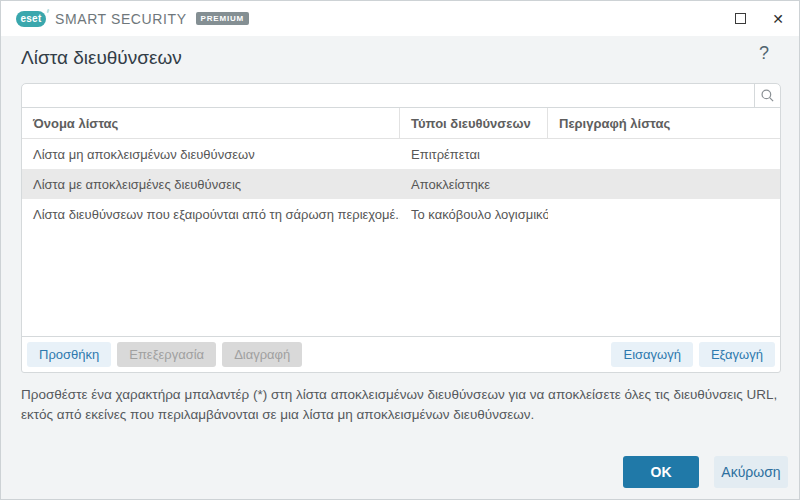 This screenshot has height=500, width=800. I want to click on close-button: ✕, so click(778, 19).